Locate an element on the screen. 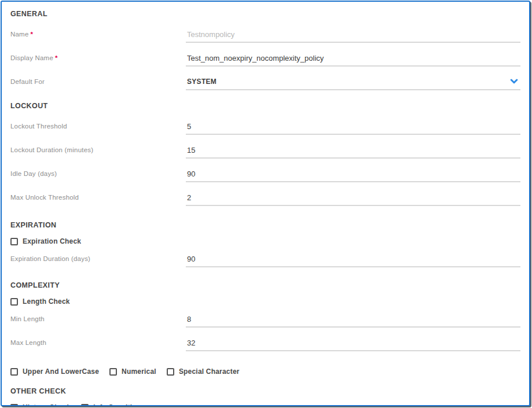 Image resolution: width=532 pixels, height=408 pixels. numerical-label: Numerical is located at coordinates (139, 372).